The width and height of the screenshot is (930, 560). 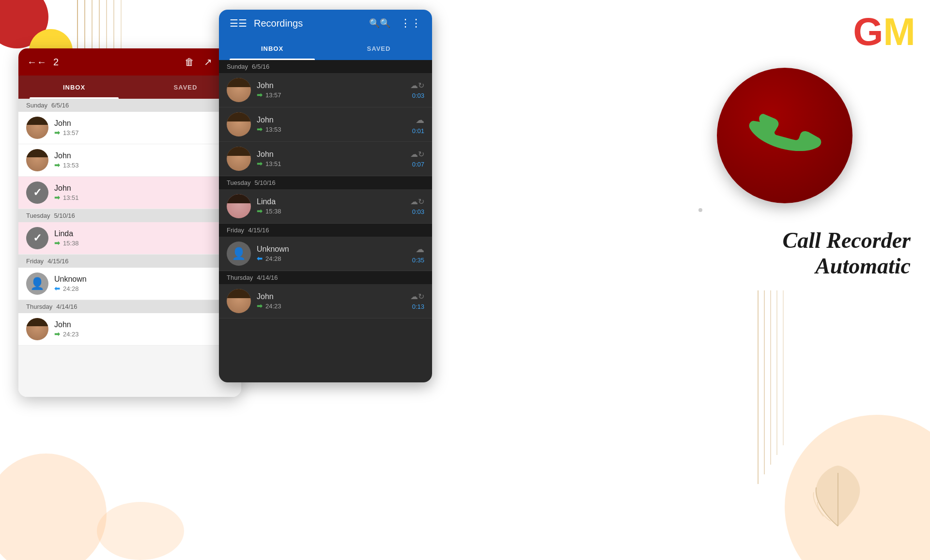 What do you see at coordinates (838, 497) in the screenshot?
I see `deco-leaf-svg` at bounding box center [838, 497].